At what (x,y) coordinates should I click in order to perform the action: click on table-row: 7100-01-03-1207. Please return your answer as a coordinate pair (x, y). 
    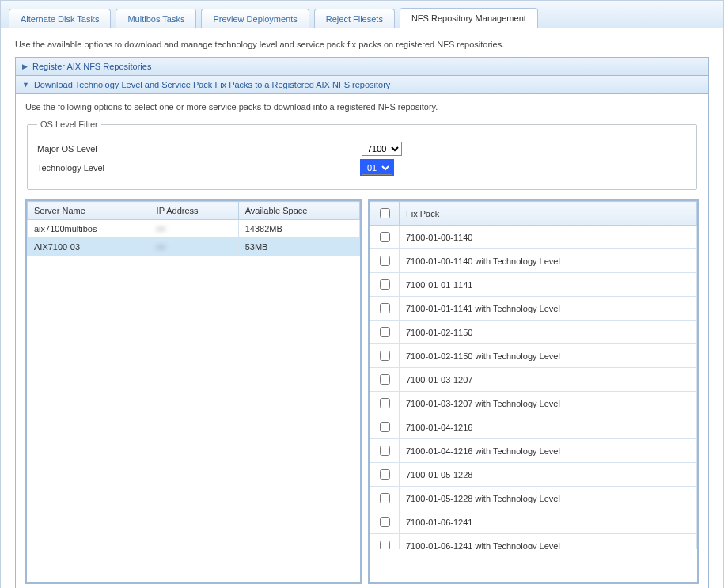
    Looking at the image, I should click on (533, 380).